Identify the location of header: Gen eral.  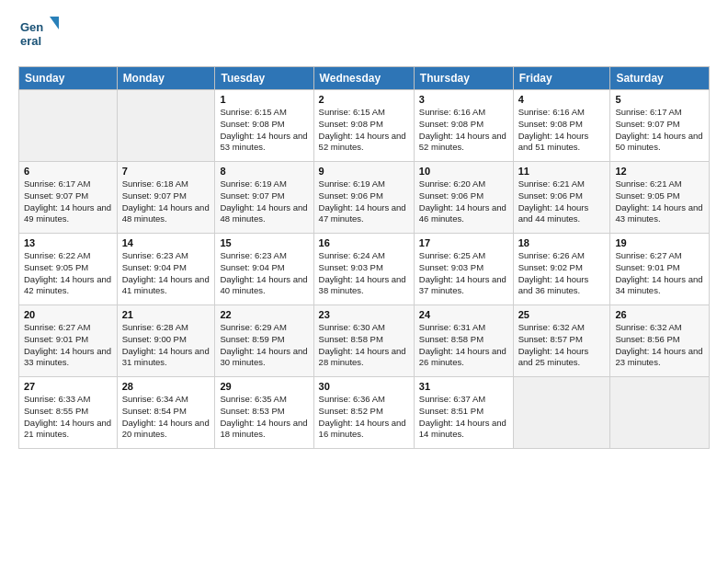
(364, 35).